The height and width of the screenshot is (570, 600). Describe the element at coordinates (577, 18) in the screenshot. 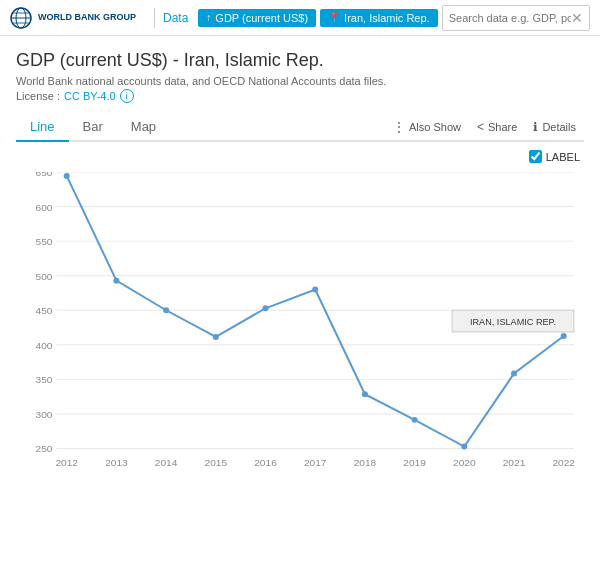

I see `search-close-icon: ✕` at that location.